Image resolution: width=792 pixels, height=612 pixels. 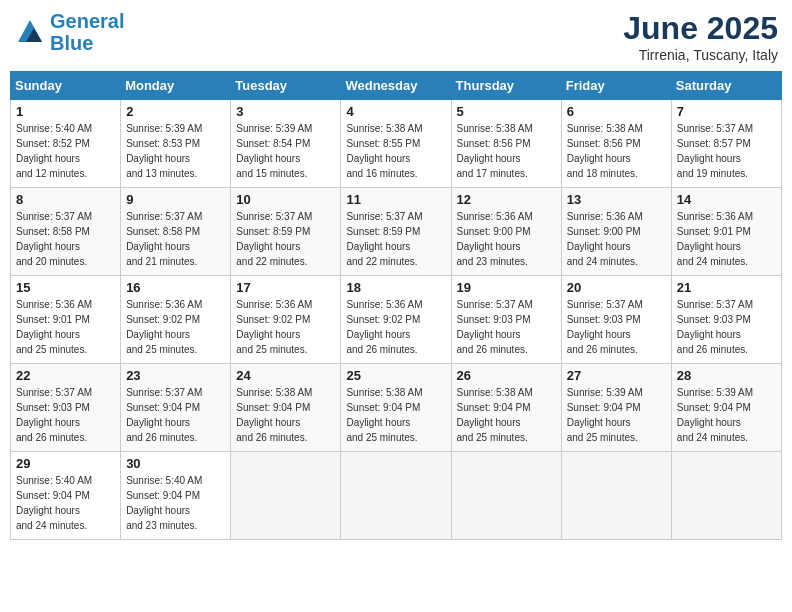 What do you see at coordinates (700, 28) in the screenshot?
I see `month-title: June 2025` at bounding box center [700, 28].